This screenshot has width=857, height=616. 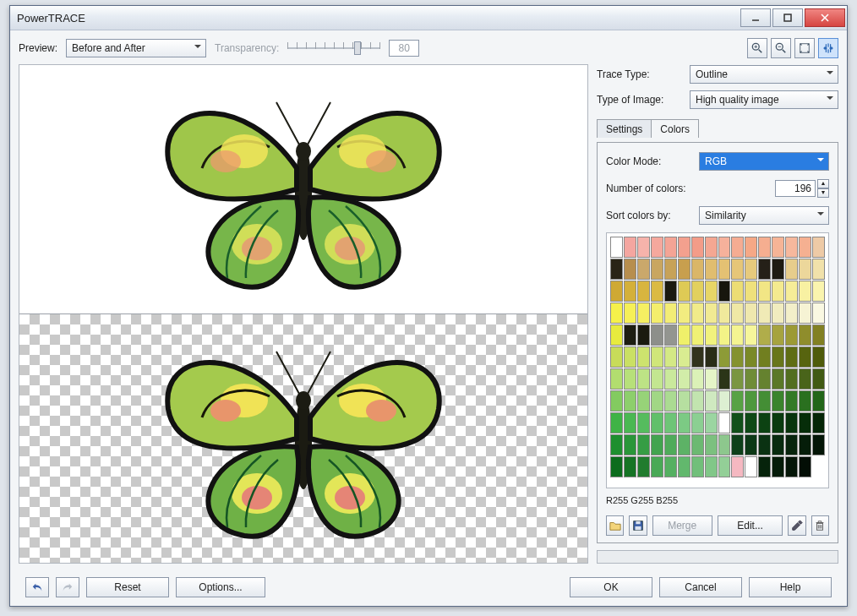 I want to click on undo-button, so click(x=37, y=587).